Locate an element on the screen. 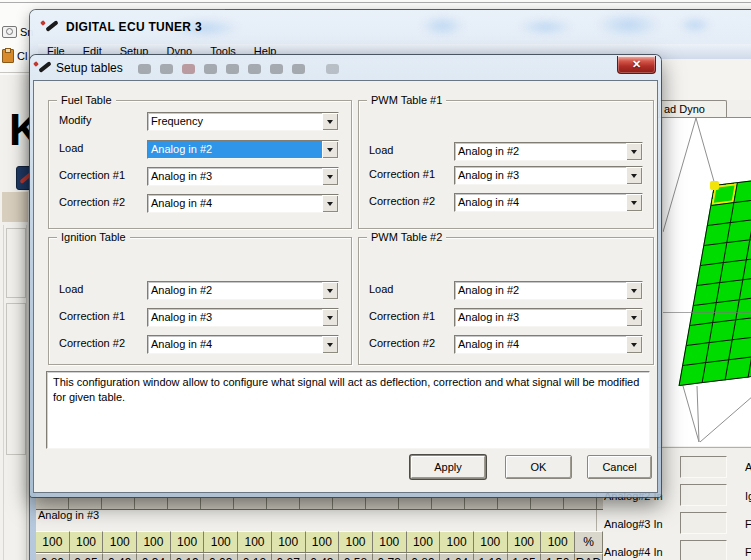 This screenshot has height=560, width=751. table-cell: 1.04 is located at coordinates (457, 556).